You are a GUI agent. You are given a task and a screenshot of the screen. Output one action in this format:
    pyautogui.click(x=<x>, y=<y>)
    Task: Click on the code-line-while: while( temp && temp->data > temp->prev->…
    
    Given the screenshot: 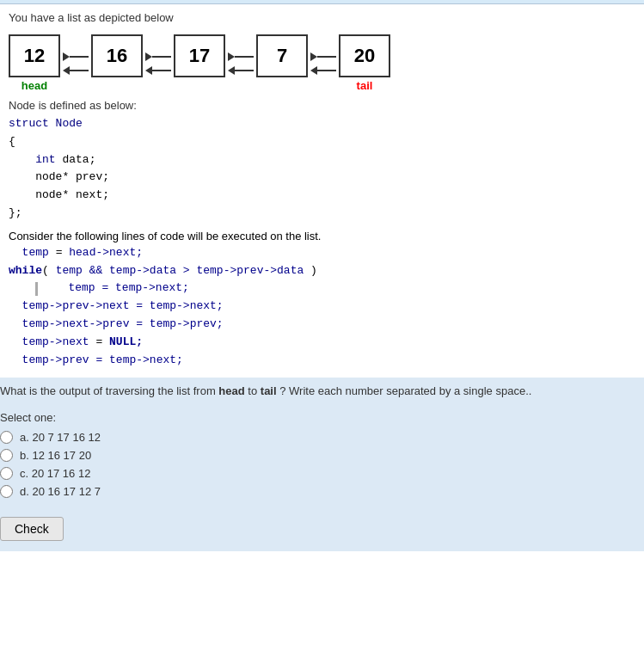 What is the action you would take?
    pyautogui.click(x=322, y=272)
    